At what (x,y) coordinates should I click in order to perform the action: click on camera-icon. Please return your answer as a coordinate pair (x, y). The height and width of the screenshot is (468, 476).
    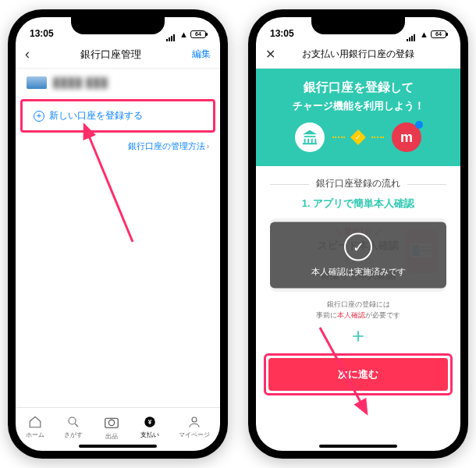
    Looking at the image, I should click on (112, 422).